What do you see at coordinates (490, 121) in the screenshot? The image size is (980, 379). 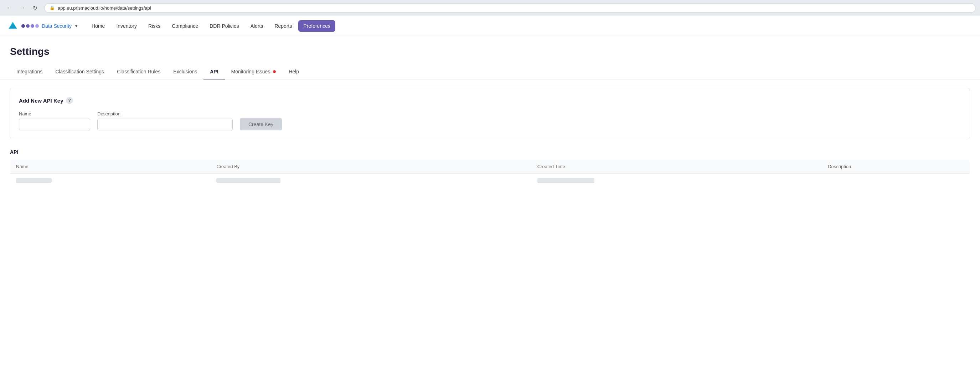 I see `api-key-form-row: Name Description Create Key` at bounding box center [490, 121].